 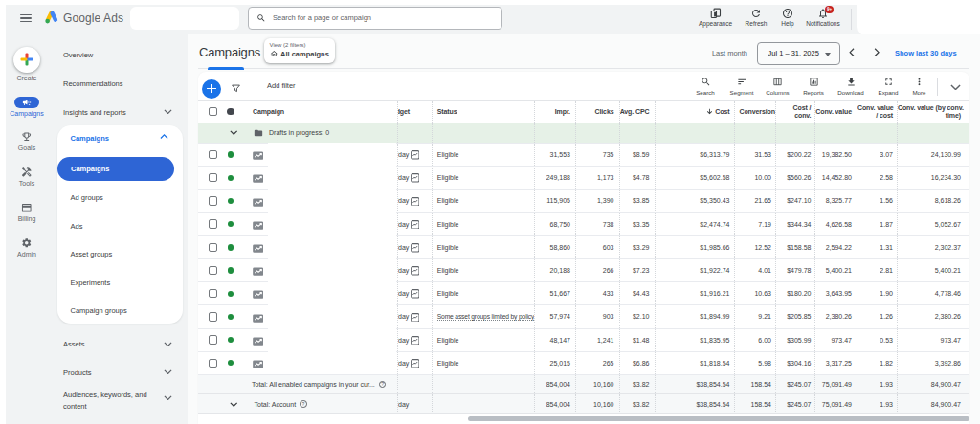 I want to click on nav-item-overview: Overview, so click(x=78, y=56).